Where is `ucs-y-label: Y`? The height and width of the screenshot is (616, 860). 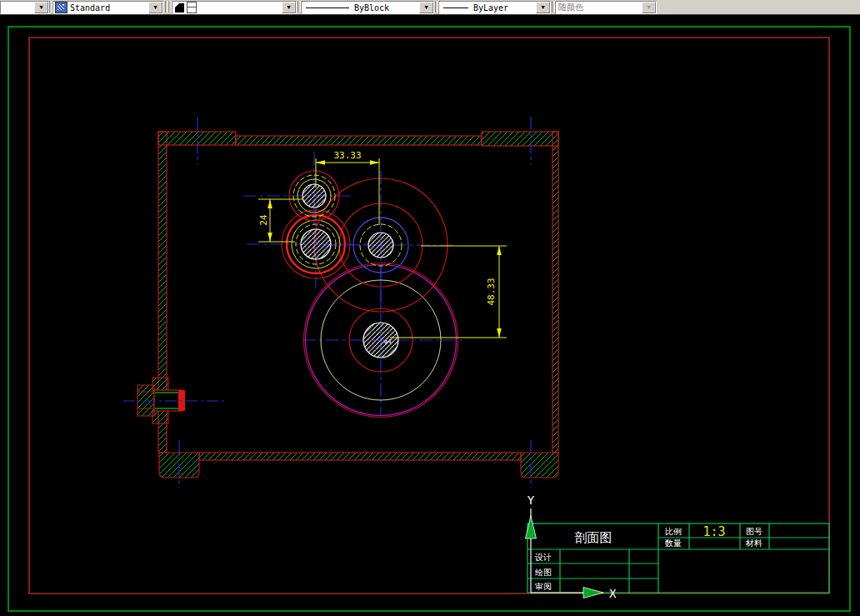
ucs-y-label: Y is located at coordinates (532, 500).